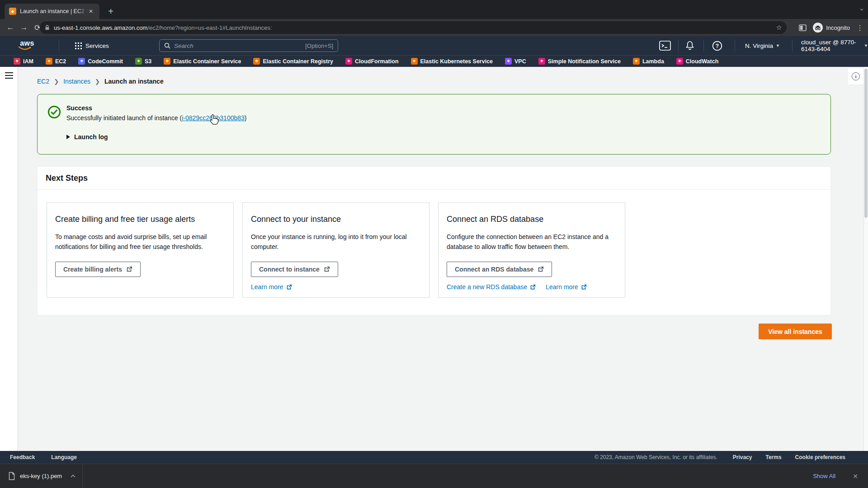 This screenshot has width=868, height=488. Describe the element at coordinates (773, 457) in the screenshot. I see `terms-link: Terms` at that location.